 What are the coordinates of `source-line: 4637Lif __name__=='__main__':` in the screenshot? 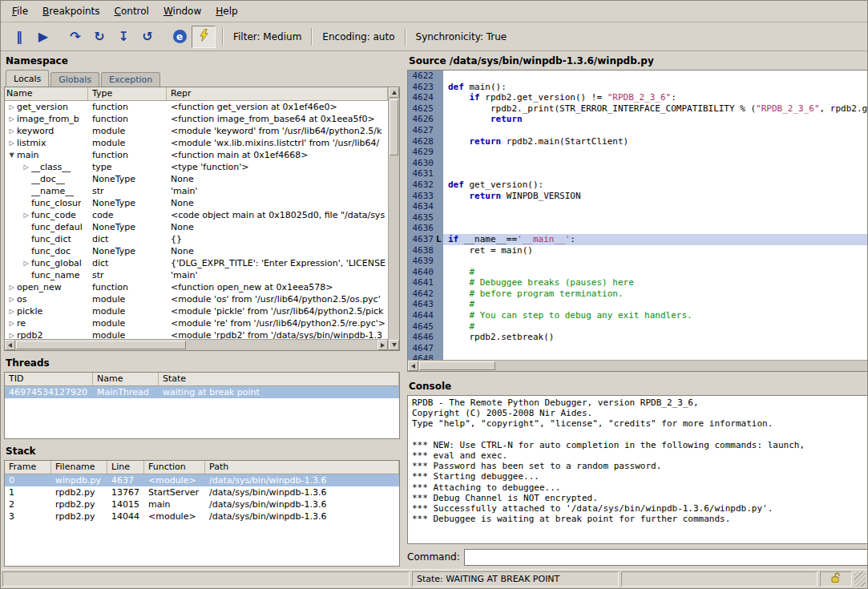 It's located at (638, 240).